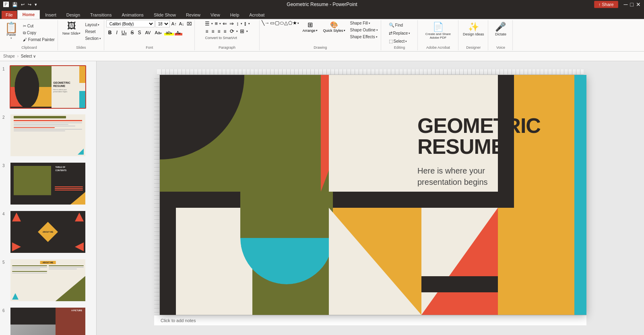  I want to click on shadow-button: S, so click(140, 33).